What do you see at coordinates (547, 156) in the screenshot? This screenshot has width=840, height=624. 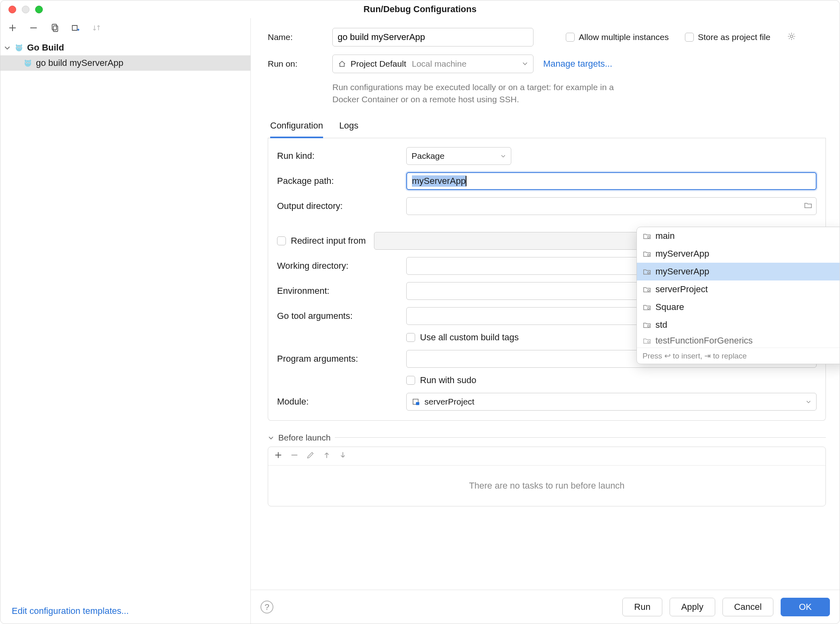 I see `run-kind-row: Run kind: Package` at bounding box center [547, 156].